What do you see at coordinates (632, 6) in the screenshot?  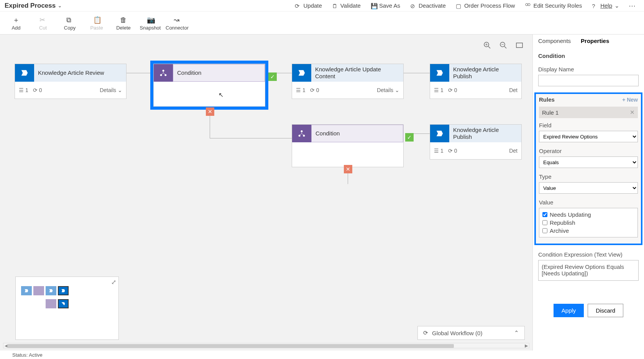 I see `more-button: ⋯` at bounding box center [632, 6].